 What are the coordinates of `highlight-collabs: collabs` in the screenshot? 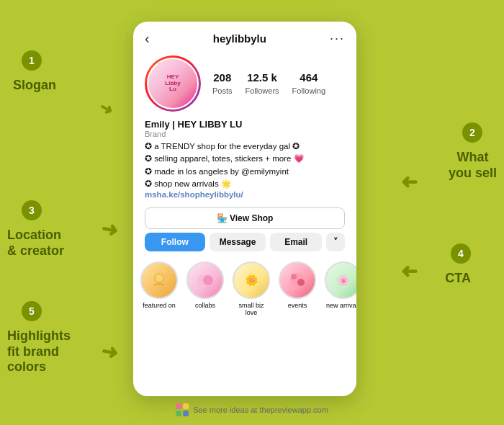 It's located at (205, 289).